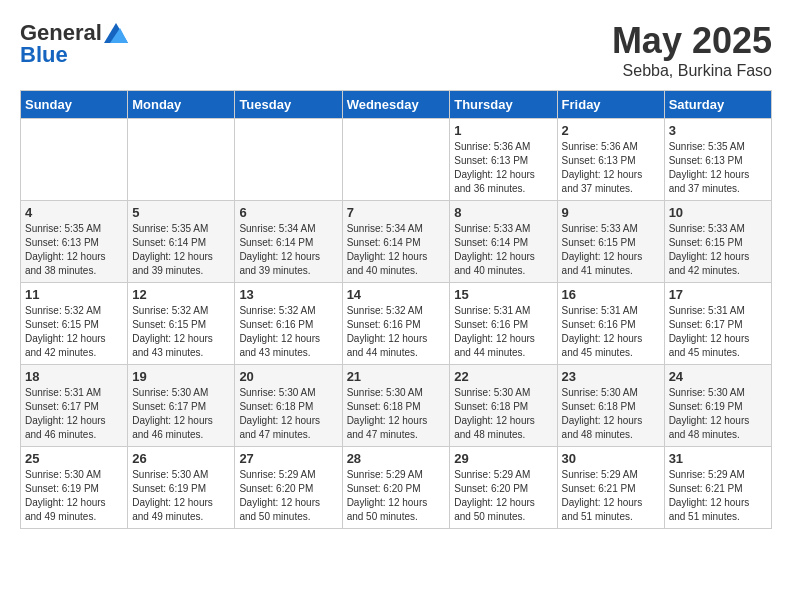 Image resolution: width=792 pixels, height=612 pixels. What do you see at coordinates (74, 488) in the screenshot?
I see `calendar-cell: 25Sunrise: 5:30 AMSunset: 6:19 PMDayligh…` at bounding box center [74, 488].